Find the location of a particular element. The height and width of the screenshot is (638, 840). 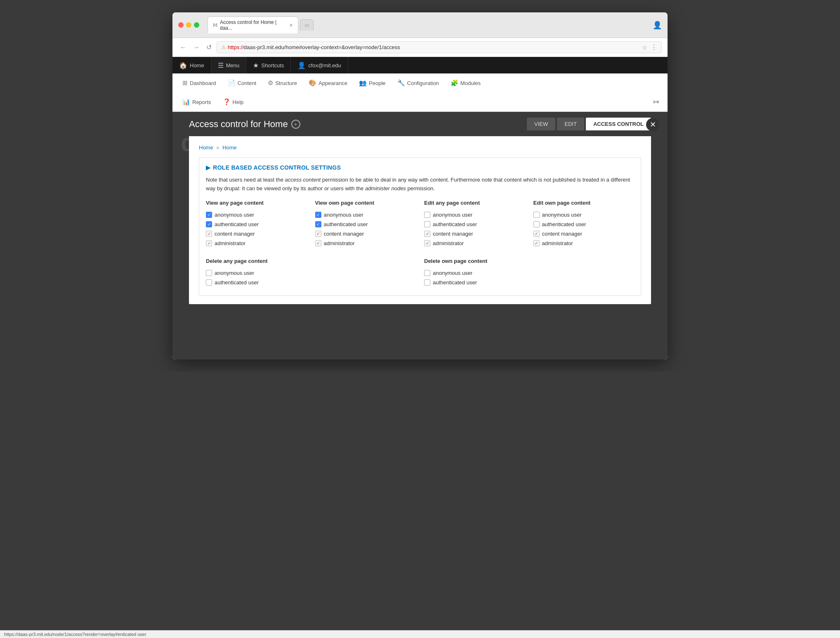

breadcrumb-home2: Home is located at coordinates (229, 148).